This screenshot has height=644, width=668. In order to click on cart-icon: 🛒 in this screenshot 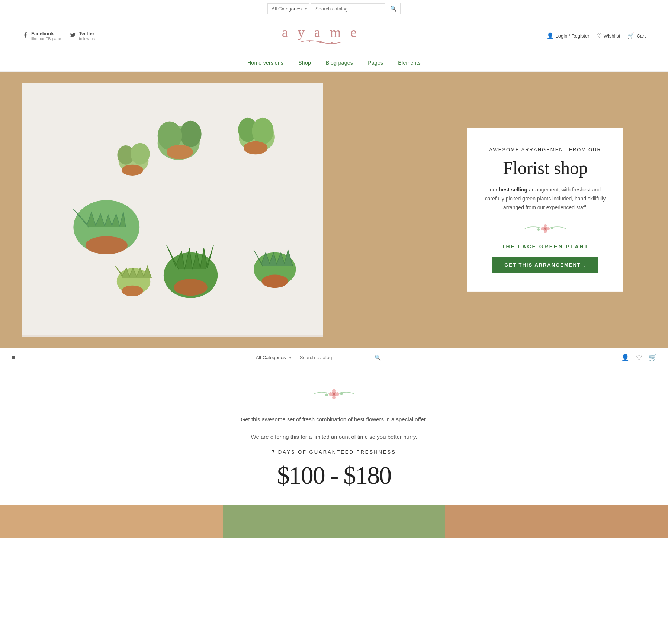, I will do `click(631, 36)`.